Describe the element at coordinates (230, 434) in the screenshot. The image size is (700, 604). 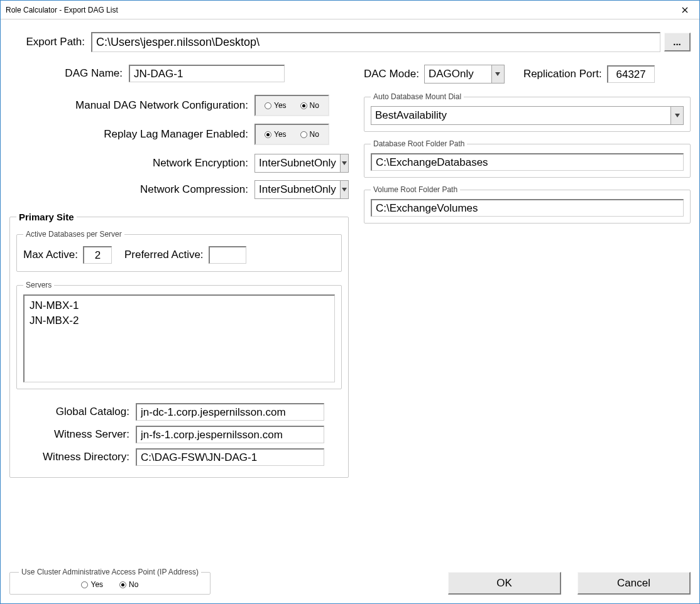
I see `witness-server-input` at that location.